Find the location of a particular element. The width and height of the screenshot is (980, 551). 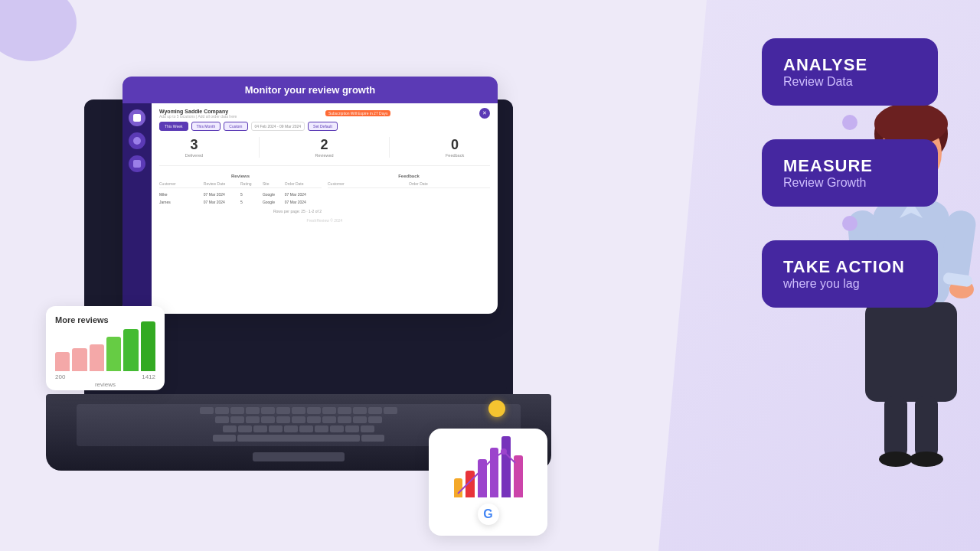

dashboard-sidebar is located at coordinates (137, 208).